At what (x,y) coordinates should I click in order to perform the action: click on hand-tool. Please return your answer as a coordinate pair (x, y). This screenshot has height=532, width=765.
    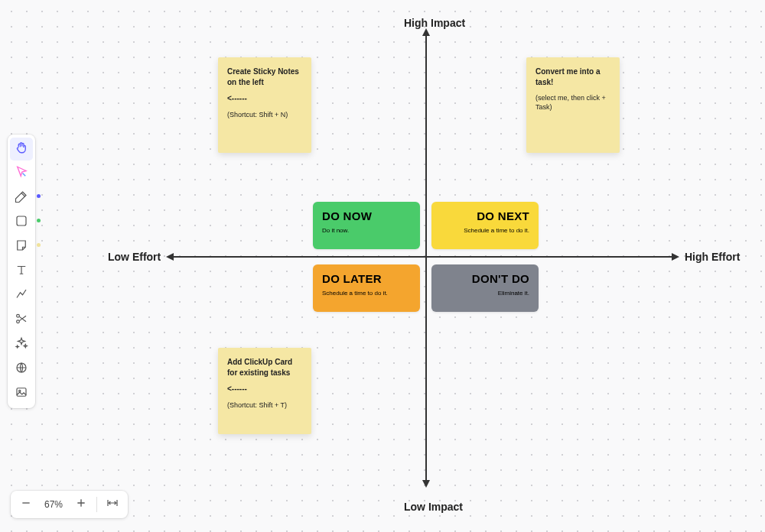
    Looking at the image, I should click on (21, 149).